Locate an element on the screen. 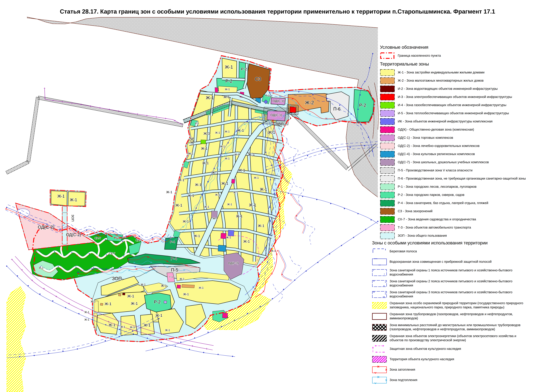 The height and width of the screenshot is (392, 555). legend-zone-17-label: СЗ - Зона захоронений is located at coordinates (414, 211).